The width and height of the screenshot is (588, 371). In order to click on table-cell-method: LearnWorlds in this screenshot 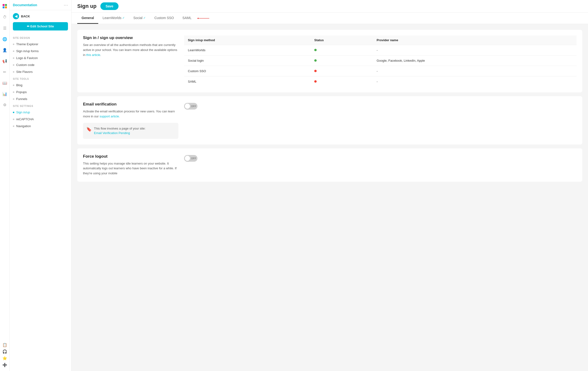, I will do `click(247, 50)`.